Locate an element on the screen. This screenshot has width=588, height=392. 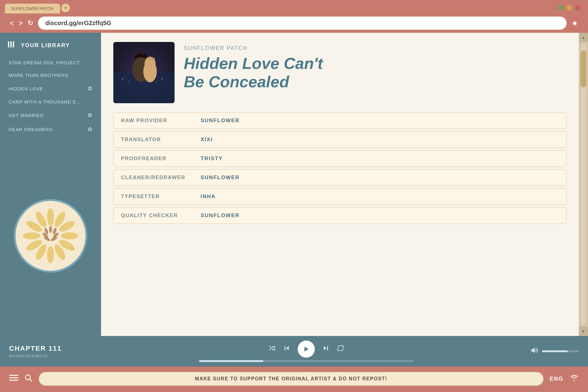
volume-area is located at coordinates (548, 351).